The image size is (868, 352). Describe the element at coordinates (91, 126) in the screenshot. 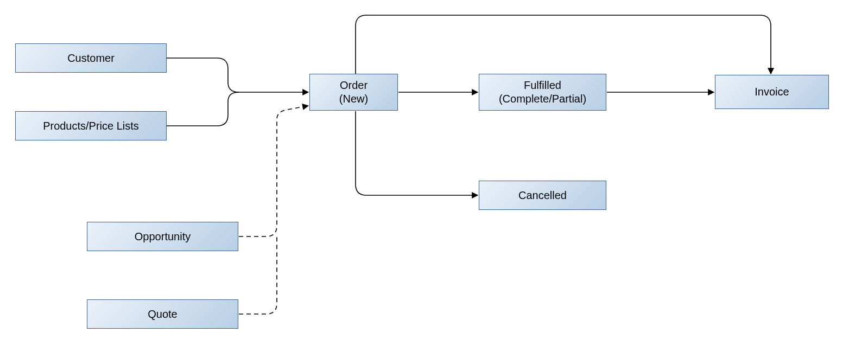

I see `node-products-label: Products/Price Lists` at that location.